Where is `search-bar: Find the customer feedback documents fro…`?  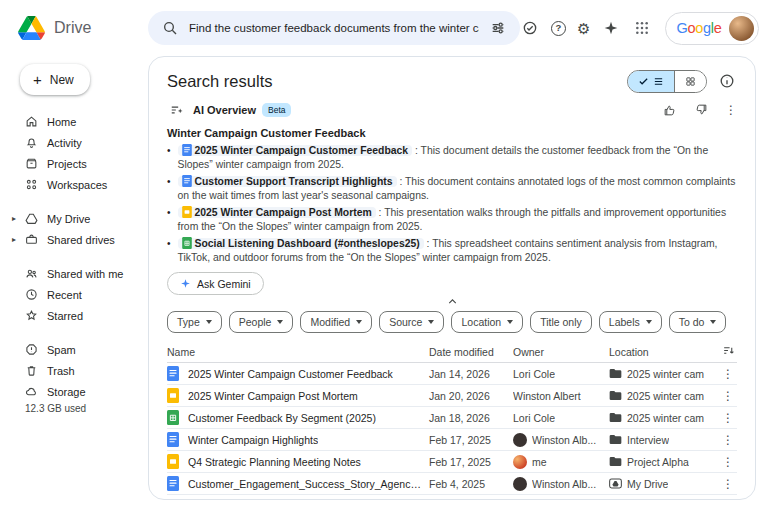
search-bar: Find the customer feedback documents fro… is located at coordinates (334, 28).